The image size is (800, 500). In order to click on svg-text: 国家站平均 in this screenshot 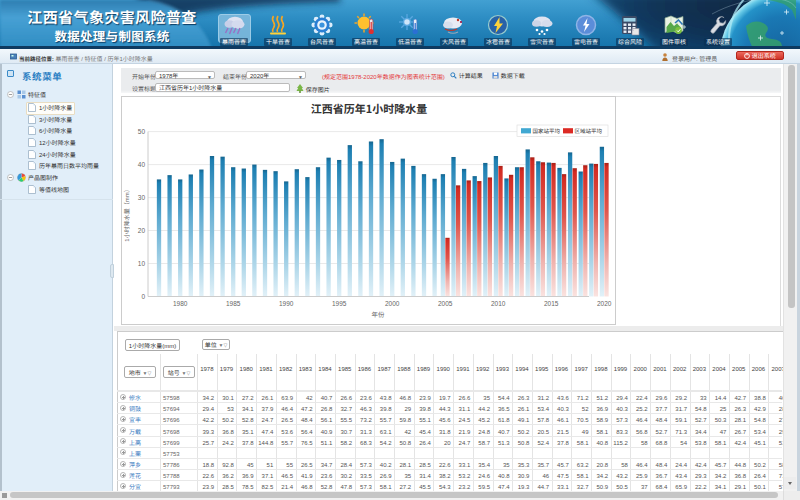, I will do `click(547, 131)`.